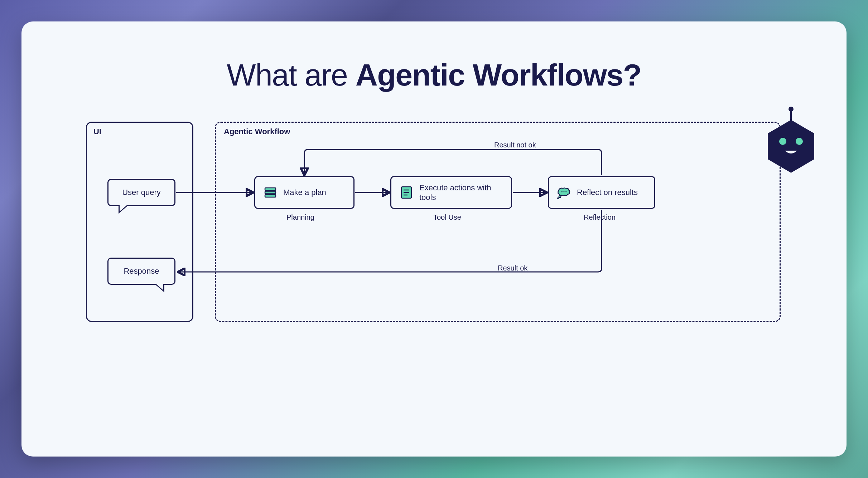 The width and height of the screenshot is (868, 478). Describe the element at coordinates (390, 241) in the screenshot. I see `edge-reflect-to-response-ok` at that location.